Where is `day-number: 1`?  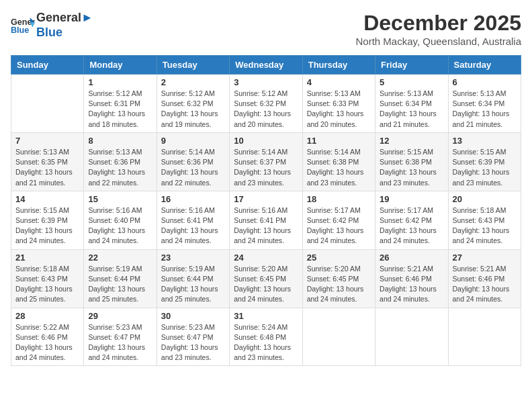 day-number: 1 is located at coordinates (120, 82).